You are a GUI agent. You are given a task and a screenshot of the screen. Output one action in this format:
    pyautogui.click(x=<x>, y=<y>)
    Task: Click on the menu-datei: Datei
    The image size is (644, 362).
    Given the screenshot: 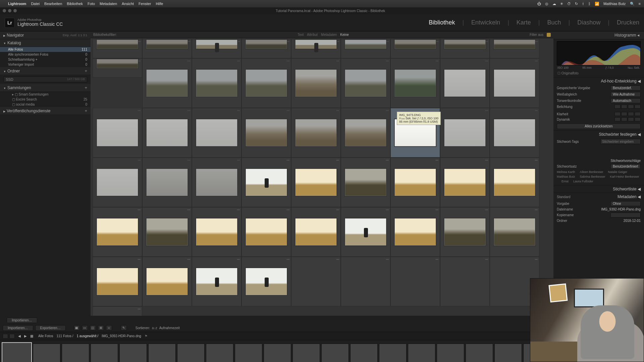 What is the action you would take?
    pyautogui.click(x=35, y=4)
    